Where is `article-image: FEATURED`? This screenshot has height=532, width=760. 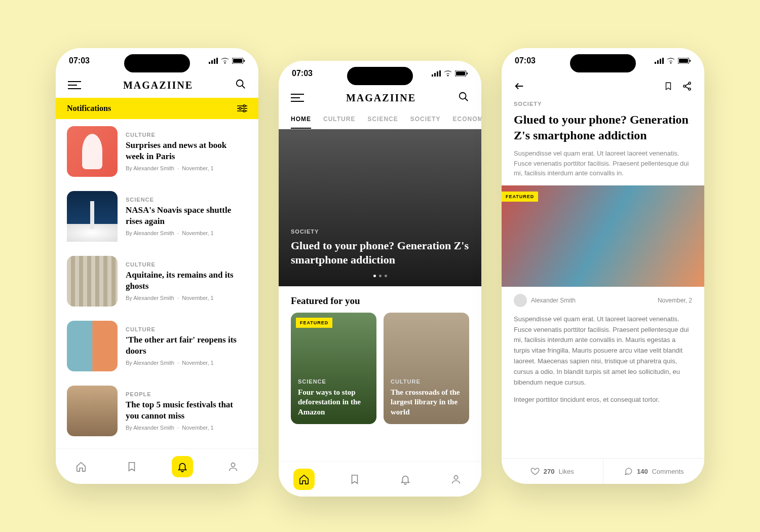
article-image: FEATURED is located at coordinates (603, 236).